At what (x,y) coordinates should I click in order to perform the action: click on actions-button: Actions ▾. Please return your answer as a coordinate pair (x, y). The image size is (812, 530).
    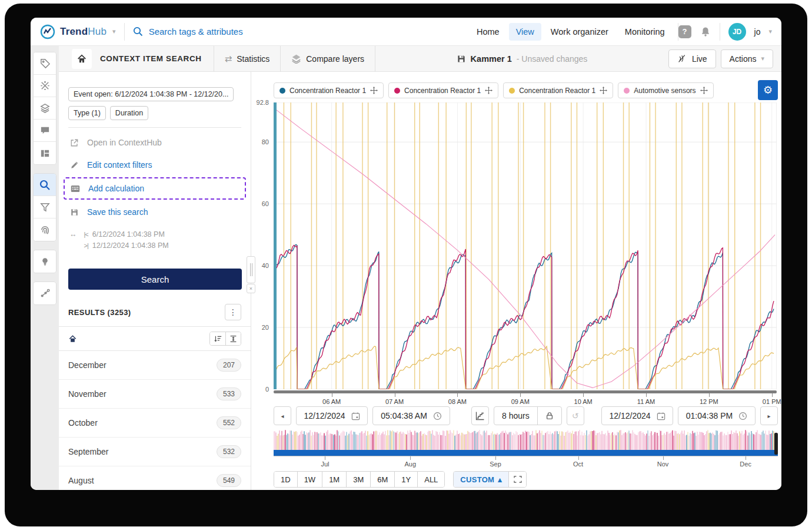
    Looking at the image, I should click on (747, 59).